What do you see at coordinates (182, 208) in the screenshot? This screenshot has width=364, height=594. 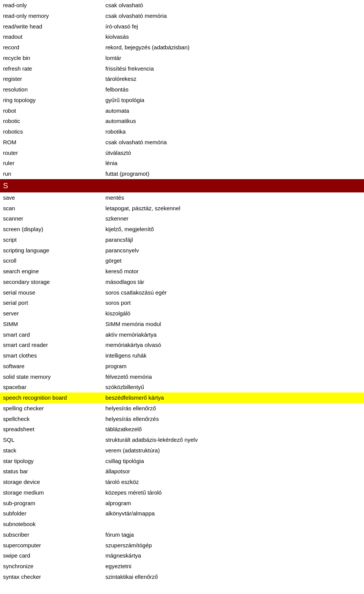 I see `list-item: scan letapogat, pásztáz, szekennel` at bounding box center [182, 208].